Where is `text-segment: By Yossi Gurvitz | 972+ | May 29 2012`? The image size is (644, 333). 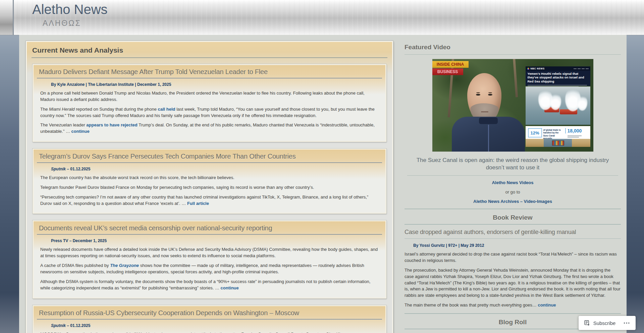
text-segment: By Yossi Gurvitz | 972+ | May 29 2012 is located at coordinates (449, 245).